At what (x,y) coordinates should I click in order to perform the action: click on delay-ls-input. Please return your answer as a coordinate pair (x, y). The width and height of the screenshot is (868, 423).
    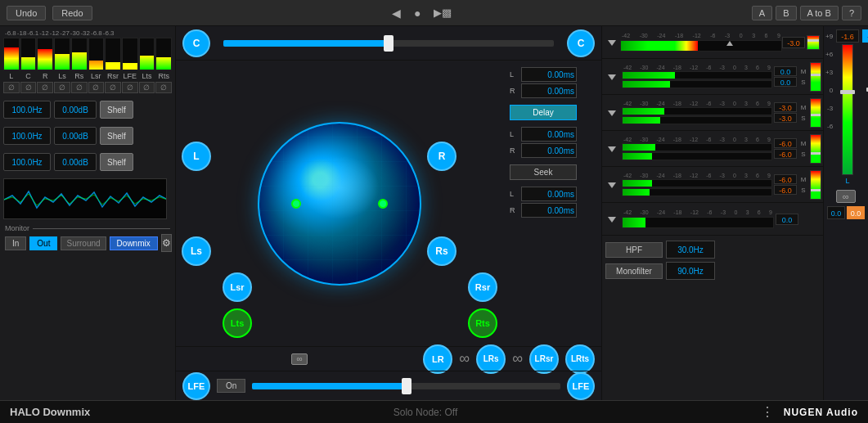
    Looking at the image, I should click on (549, 134).